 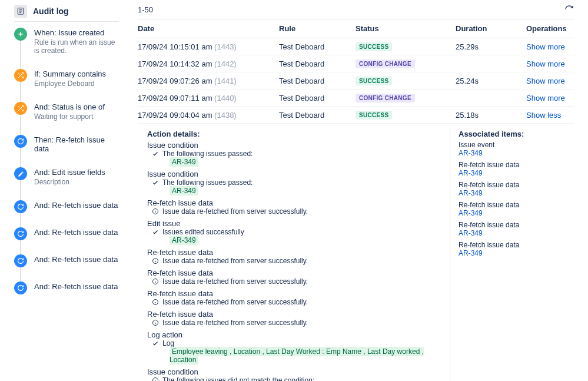 I want to click on associated-items: Associated items: Issue event AR-349Re-f…, so click(x=512, y=256).